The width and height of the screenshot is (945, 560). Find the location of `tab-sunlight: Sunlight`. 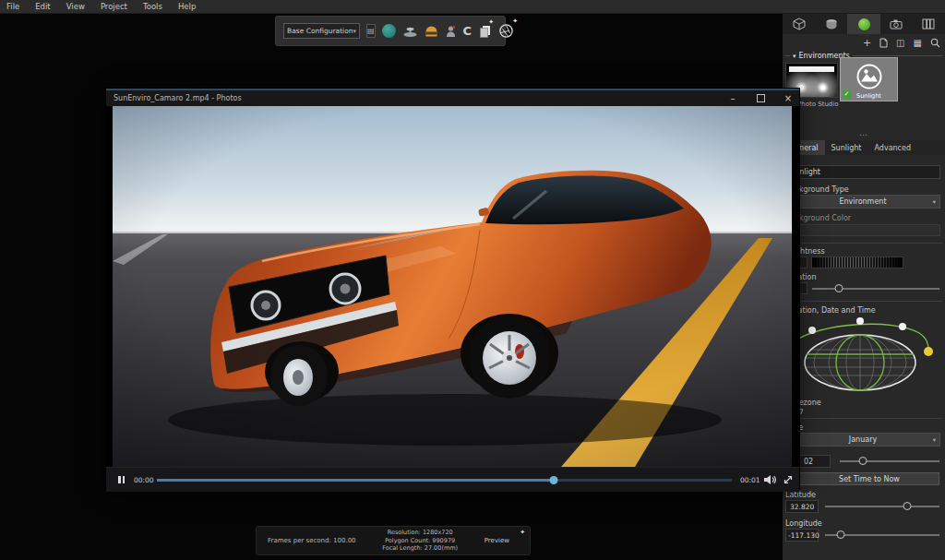

tab-sunlight: Sunlight is located at coordinates (847, 148).